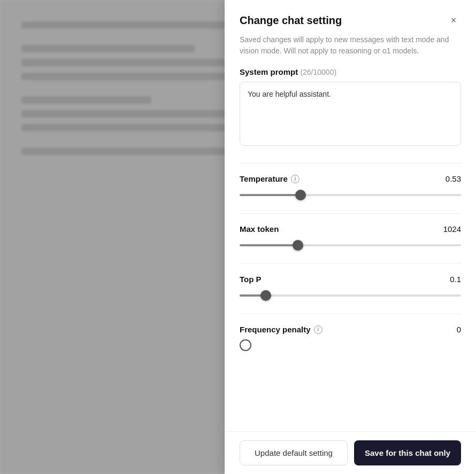 Image resolution: width=476 pixels, height=474 pixels. Describe the element at coordinates (350, 72) in the screenshot. I see `system-prompt-label: System prompt (26/10000)` at that location.